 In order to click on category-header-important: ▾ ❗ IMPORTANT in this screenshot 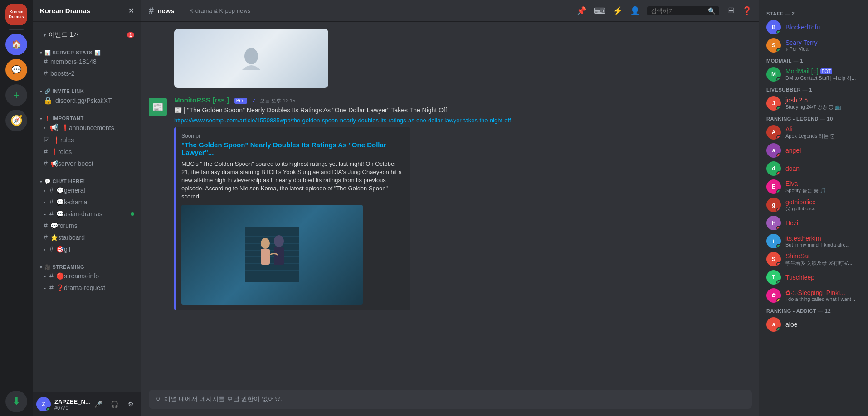, I will do `click(87, 119)`.